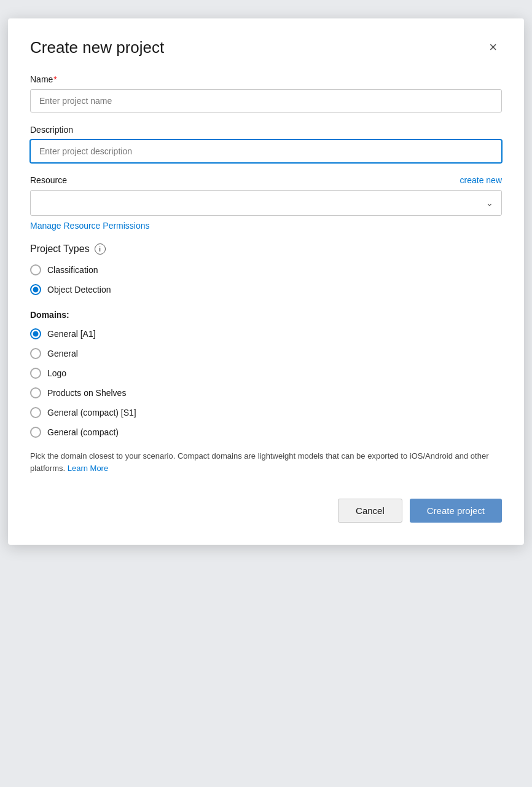  What do you see at coordinates (266, 203) in the screenshot?
I see `resource-select` at bounding box center [266, 203].